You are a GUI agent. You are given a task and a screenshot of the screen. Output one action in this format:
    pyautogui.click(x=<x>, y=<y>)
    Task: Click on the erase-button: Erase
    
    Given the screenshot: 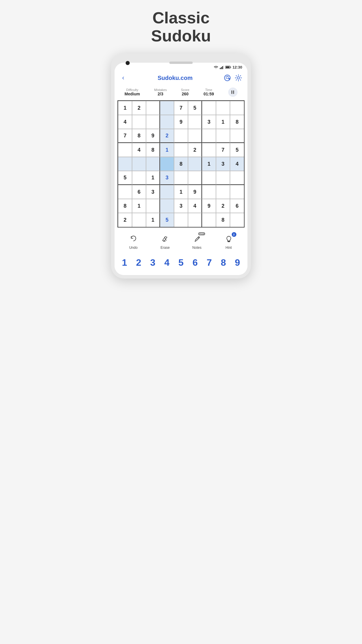 What is the action you would take?
    pyautogui.click(x=165, y=242)
    